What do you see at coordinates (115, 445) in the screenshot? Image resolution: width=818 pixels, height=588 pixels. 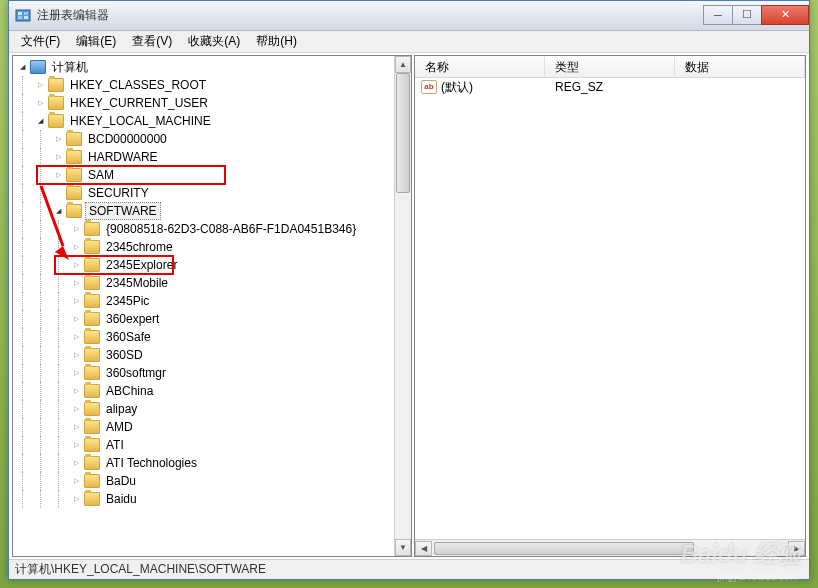 I see `tree-node-label: ATI` at bounding box center [115, 445].